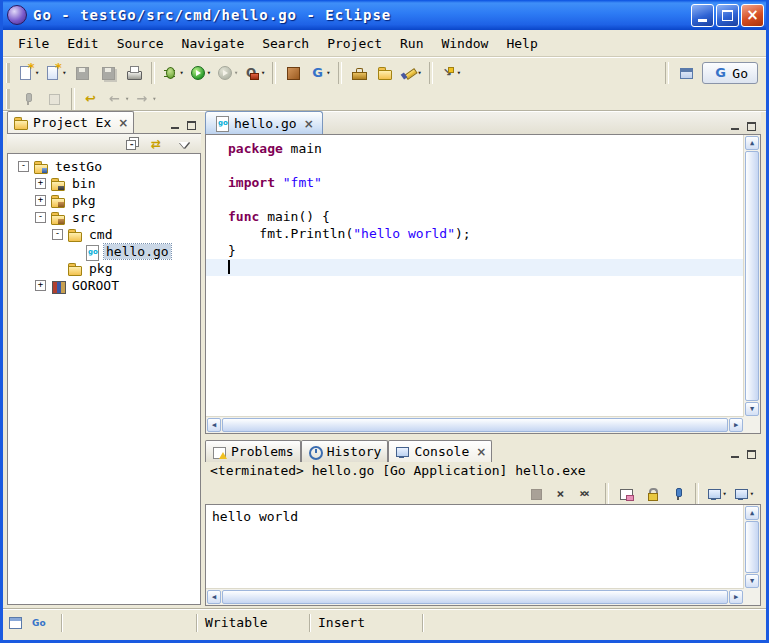 The image size is (769, 643). I want to click on editor-horizontal-scrollbar, so click(475, 424).